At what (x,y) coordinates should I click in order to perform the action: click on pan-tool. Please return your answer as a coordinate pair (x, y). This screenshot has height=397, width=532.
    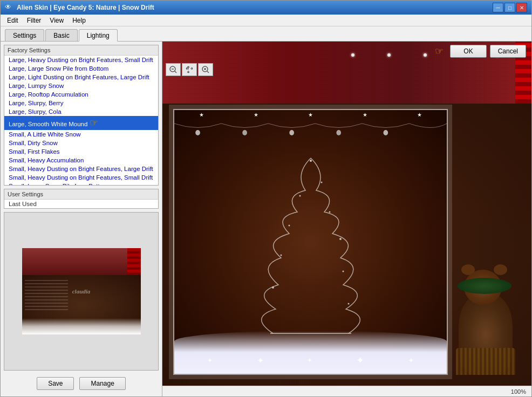
    Looking at the image, I should click on (189, 70).